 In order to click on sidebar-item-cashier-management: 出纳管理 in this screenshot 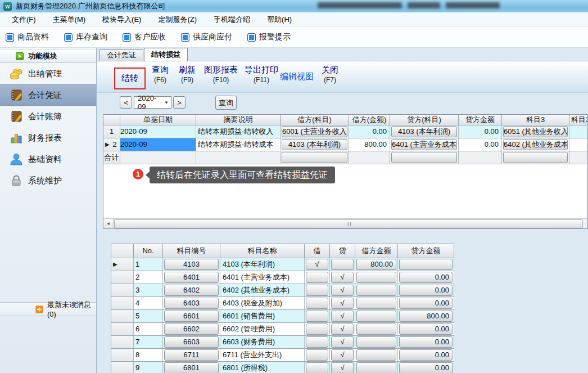, I will do `click(48, 74)`.